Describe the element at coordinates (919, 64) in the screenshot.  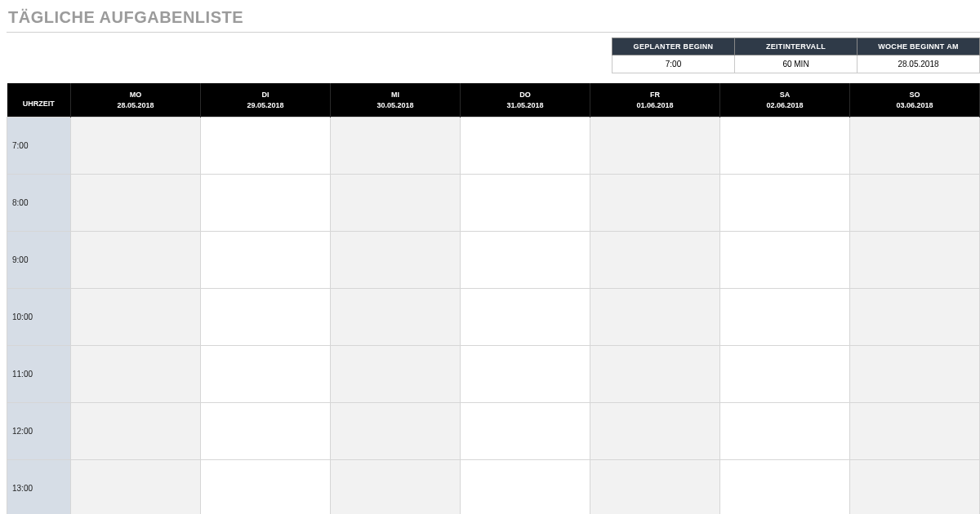
I see `settings-value-week-starts: 28.05.2018` at that location.